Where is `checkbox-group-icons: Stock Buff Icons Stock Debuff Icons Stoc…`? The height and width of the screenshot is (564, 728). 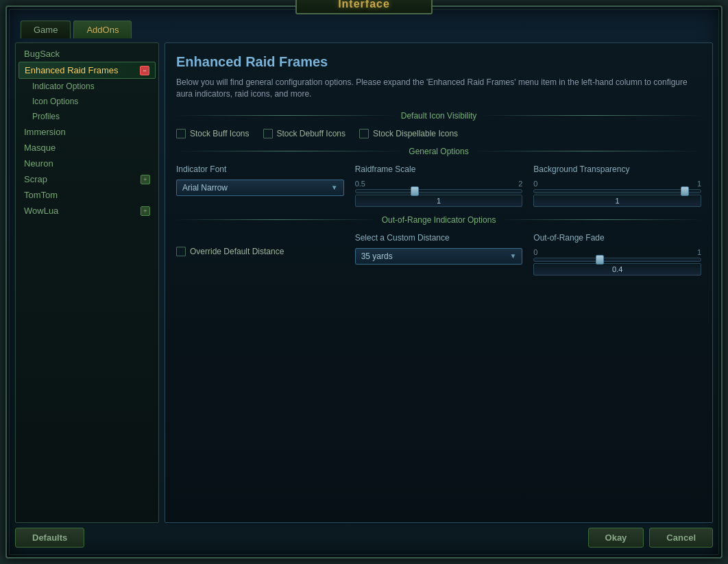 checkbox-group-icons: Stock Buff Icons Stock Debuff Icons Stoc… is located at coordinates (439, 134).